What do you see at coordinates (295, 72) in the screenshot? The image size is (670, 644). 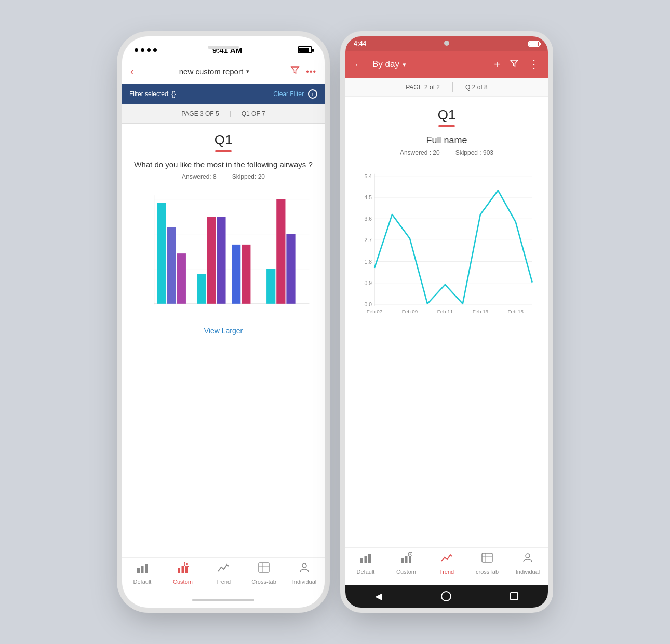 I see `filter-icon` at bounding box center [295, 72].